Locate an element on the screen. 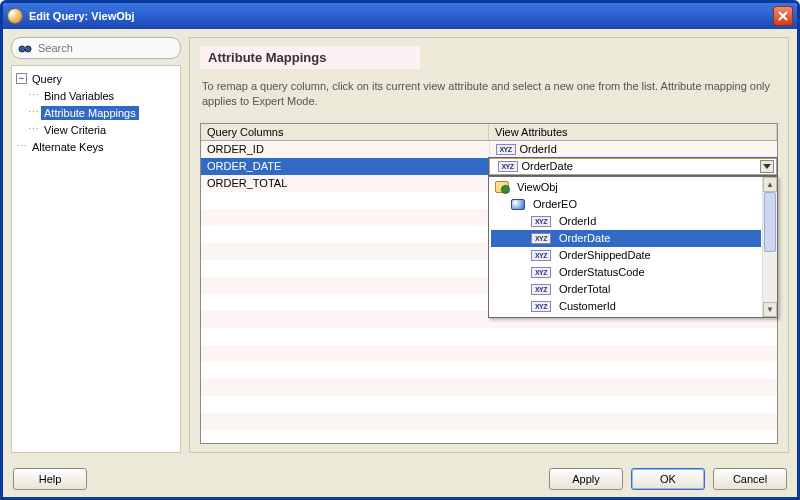 The width and height of the screenshot is (800, 500). dropdown-label: OrderShippedDate is located at coordinates (658, 255).